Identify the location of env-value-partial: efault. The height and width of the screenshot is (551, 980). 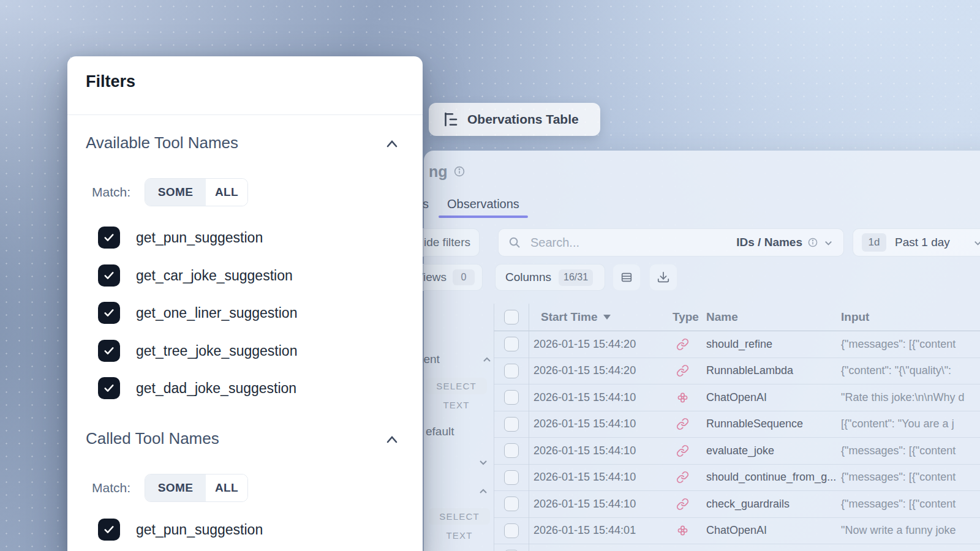
(440, 432).